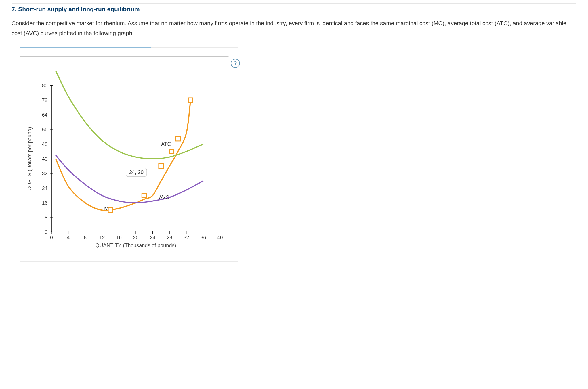 The width and height of the screenshot is (588, 389). What do you see at coordinates (46, 232) in the screenshot?
I see `y-tick-label: 0` at bounding box center [46, 232].